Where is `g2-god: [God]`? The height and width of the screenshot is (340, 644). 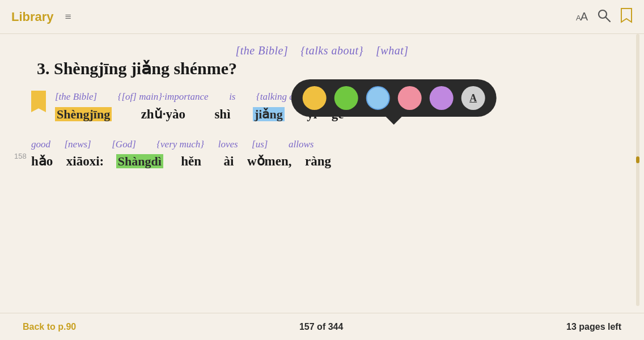
g2-god: [God] is located at coordinates (124, 144).